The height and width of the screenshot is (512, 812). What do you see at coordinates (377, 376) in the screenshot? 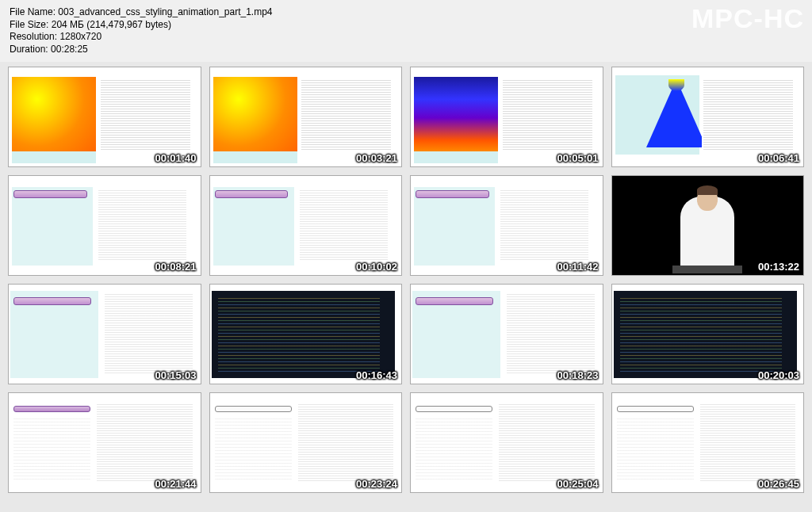
I see `timestamp-label: 00:16:43` at bounding box center [377, 376].